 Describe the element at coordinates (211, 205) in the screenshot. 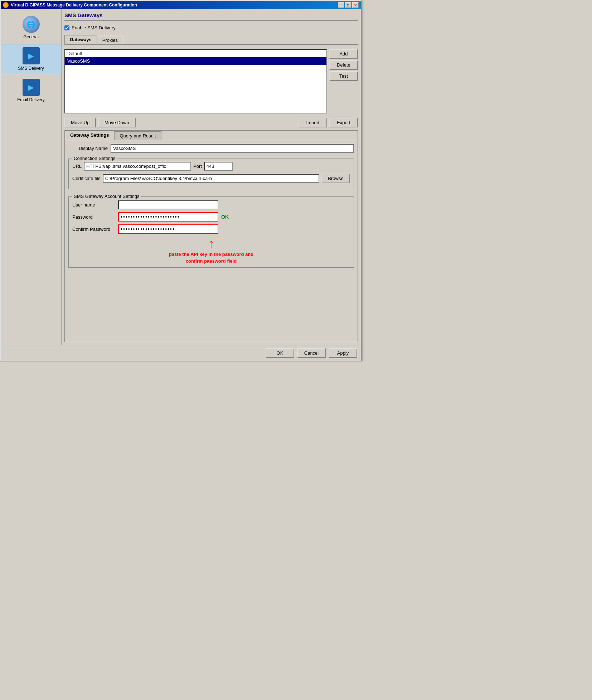

I see `username-row: User name` at that location.